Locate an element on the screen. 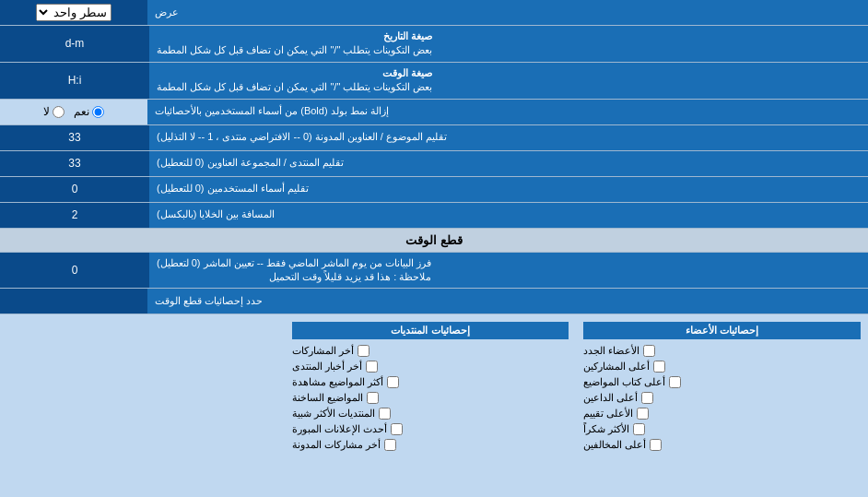 Image resolution: width=868 pixels, height=497 pixels. checkbox-top-topic-writers-input is located at coordinates (674, 382).